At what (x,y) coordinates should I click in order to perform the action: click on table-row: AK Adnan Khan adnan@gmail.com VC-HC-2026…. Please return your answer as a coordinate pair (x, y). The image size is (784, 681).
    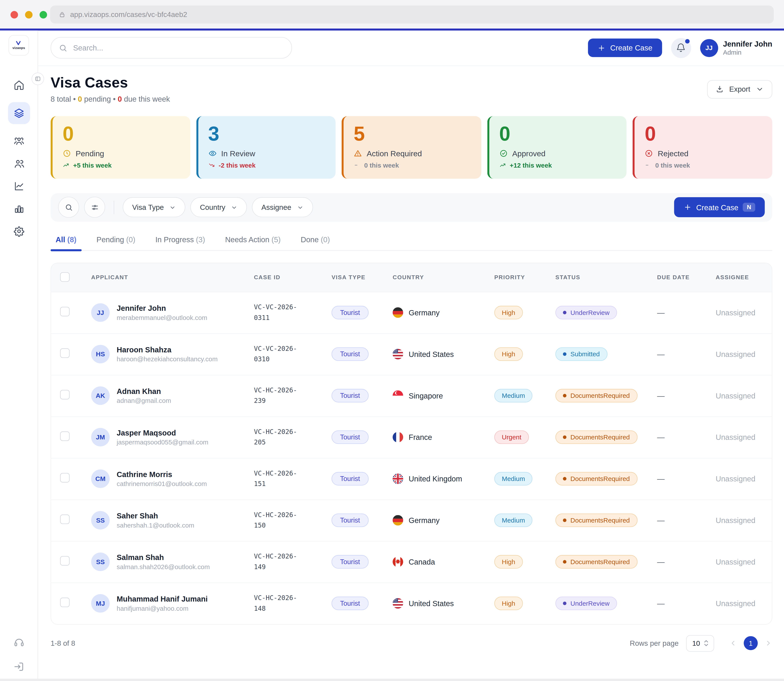
    Looking at the image, I should click on (411, 395).